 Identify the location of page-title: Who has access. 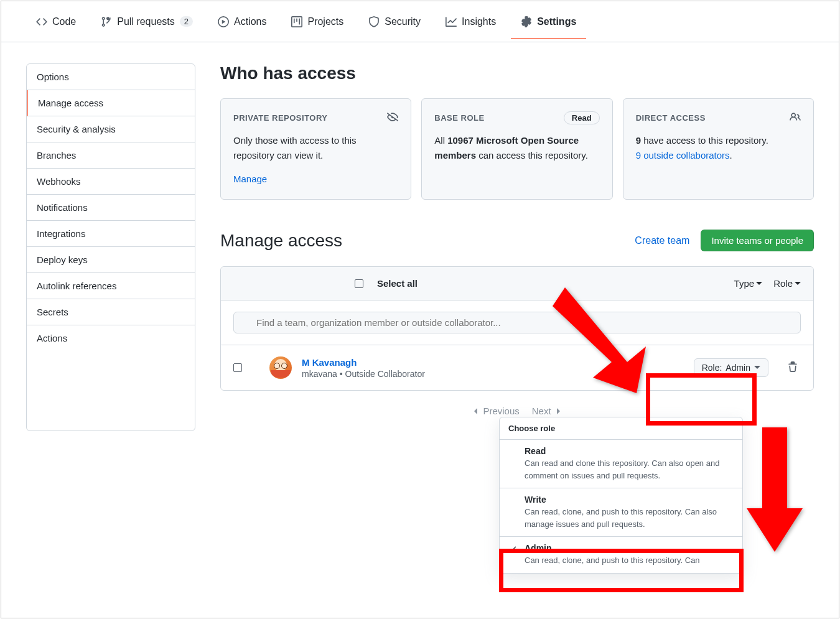
(517, 73).